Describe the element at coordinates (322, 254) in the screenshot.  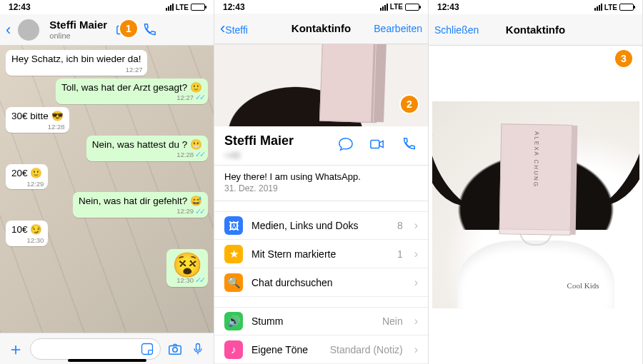
I see `list-item: ★Mit Stern markierte1›` at that location.